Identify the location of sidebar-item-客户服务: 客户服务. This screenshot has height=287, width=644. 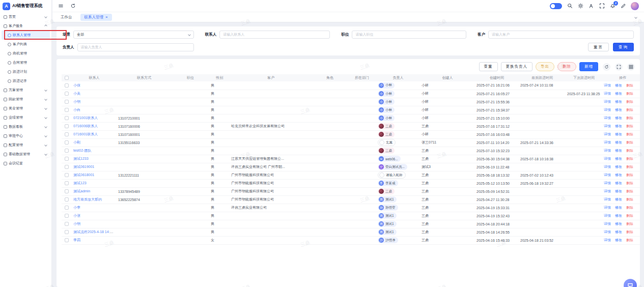
(25, 26).